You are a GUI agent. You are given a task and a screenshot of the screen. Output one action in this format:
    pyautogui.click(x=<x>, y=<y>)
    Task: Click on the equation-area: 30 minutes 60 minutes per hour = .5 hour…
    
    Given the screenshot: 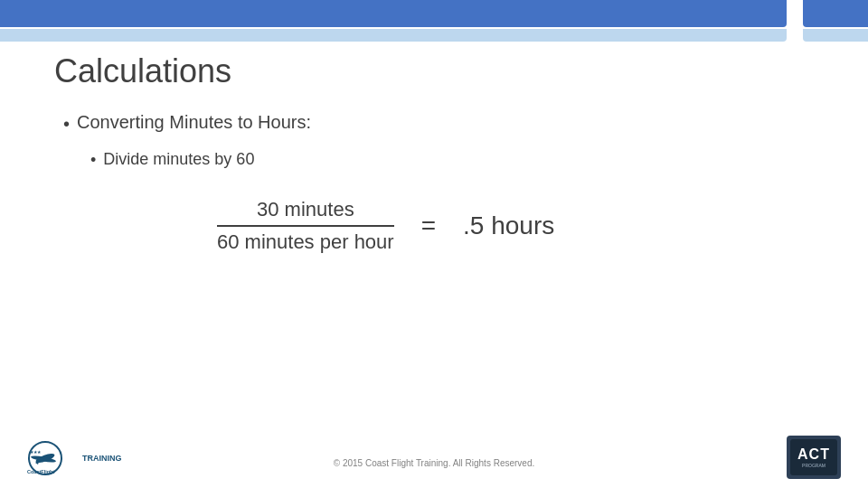 What is the action you would take?
    pyautogui.click(x=515, y=226)
    